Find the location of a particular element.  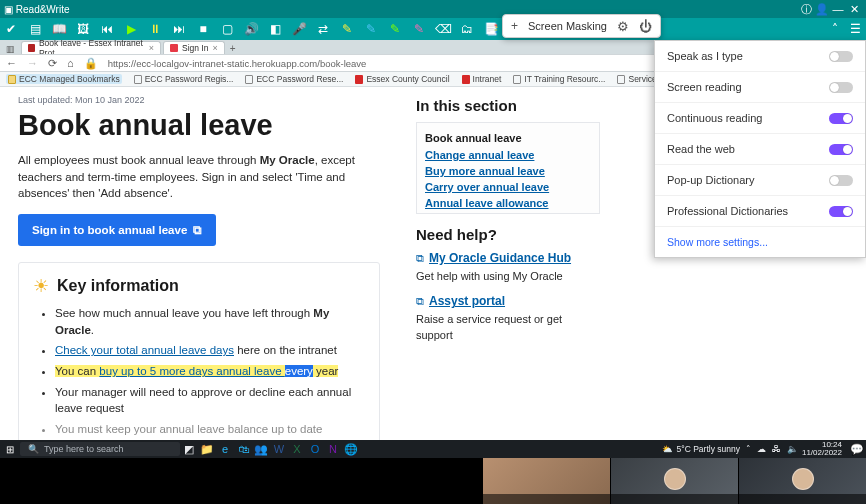

section-link-allowance: Annual leave allowance is located at coordinates (508, 203).